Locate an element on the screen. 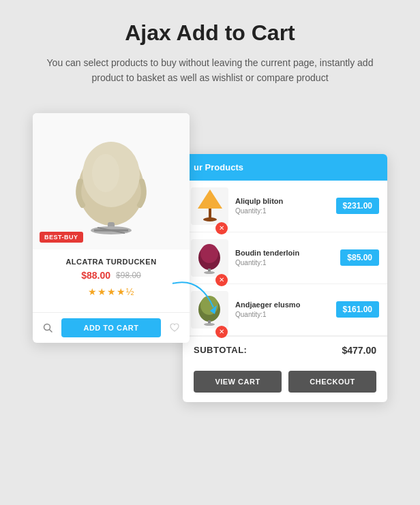 This screenshot has width=420, height=505. price-current: $88.00 is located at coordinates (95, 275).